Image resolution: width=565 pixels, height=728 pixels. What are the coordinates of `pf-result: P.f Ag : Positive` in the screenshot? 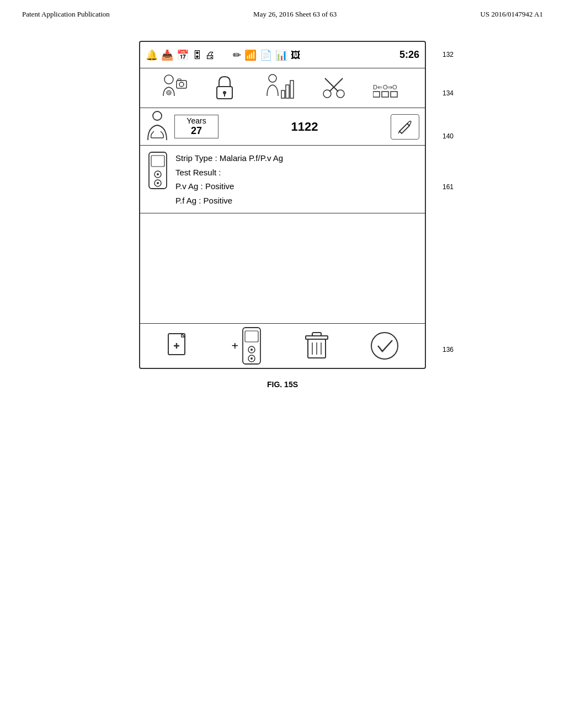 It's located at (230, 201).